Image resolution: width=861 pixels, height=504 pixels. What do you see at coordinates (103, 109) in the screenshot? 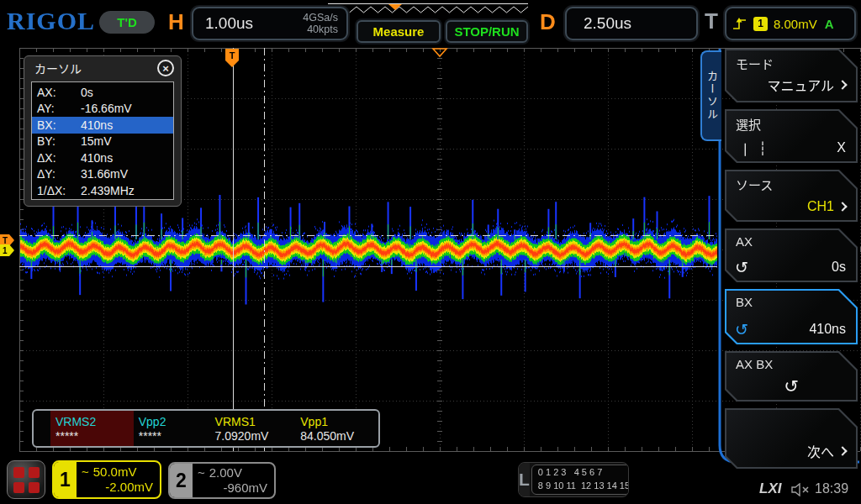
I see `cursor-row-ay: AY:-16.66mV` at bounding box center [103, 109].